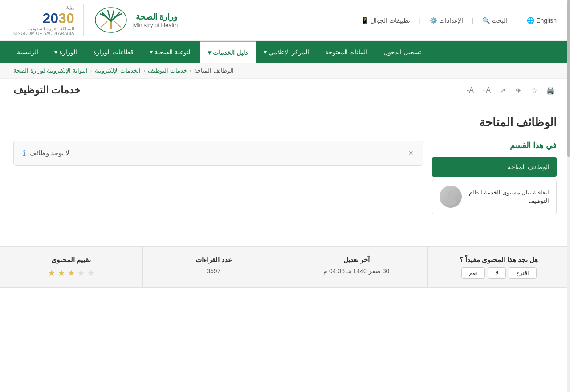 Image resolution: width=570 pixels, height=392 pixels. Describe the element at coordinates (497, 273) in the screenshot. I see `feedback-no-button: لا` at that location.